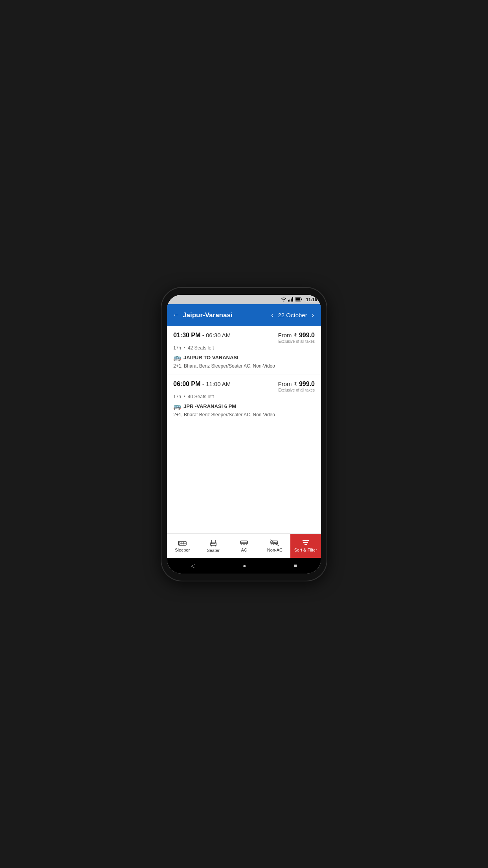  I want to click on nonac-icon, so click(275, 543).